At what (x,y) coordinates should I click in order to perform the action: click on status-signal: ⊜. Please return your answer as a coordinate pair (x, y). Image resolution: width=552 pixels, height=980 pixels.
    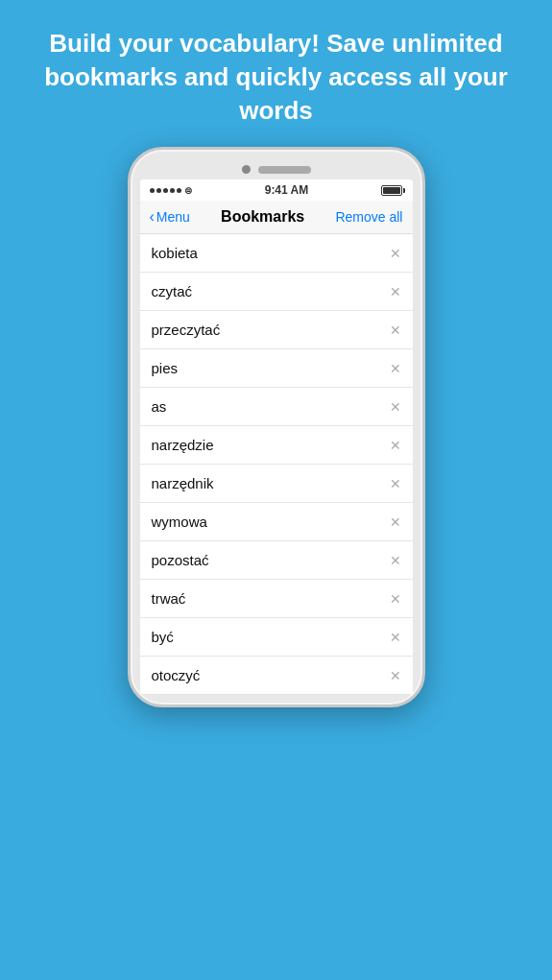
    Looking at the image, I should click on (171, 190).